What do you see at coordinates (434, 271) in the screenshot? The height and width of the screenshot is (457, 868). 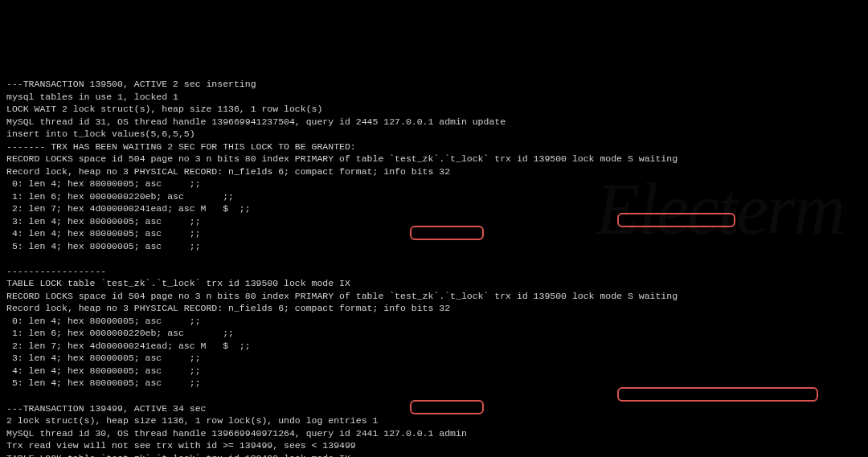 I see `terminal-line: ------------------` at bounding box center [434, 271].